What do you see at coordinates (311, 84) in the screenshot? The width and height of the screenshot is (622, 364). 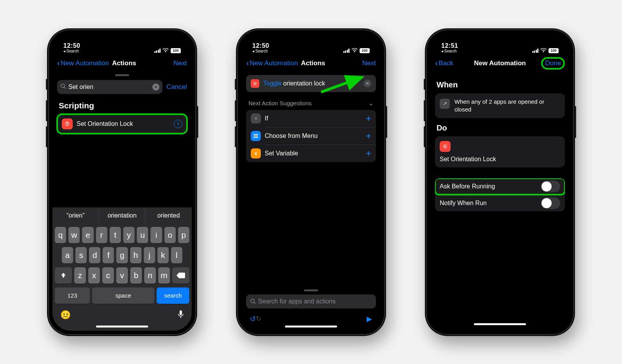 I see `action-toggle-orientation-lock: Toggle orientation lock ✕` at bounding box center [311, 84].